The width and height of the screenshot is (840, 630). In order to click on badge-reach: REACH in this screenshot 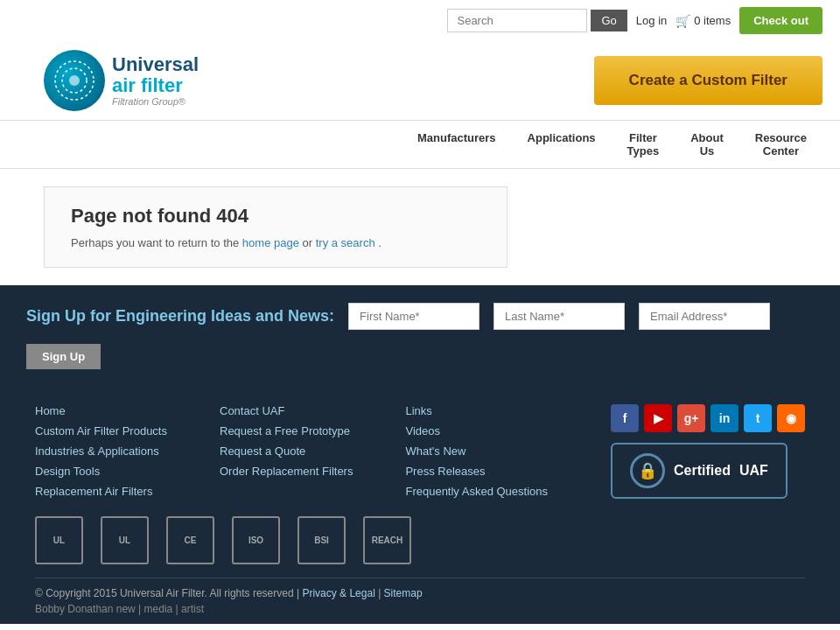, I will do `click(387, 541)`.